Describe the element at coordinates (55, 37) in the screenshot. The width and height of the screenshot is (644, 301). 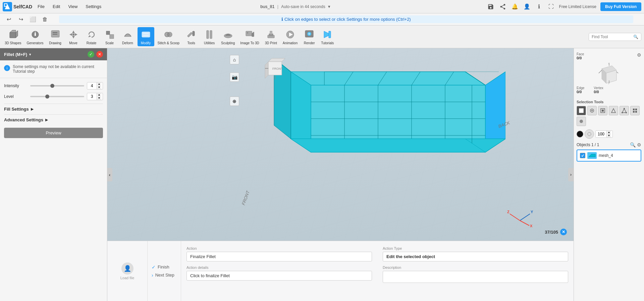
I see `tool-drawing: Drawing` at that location.